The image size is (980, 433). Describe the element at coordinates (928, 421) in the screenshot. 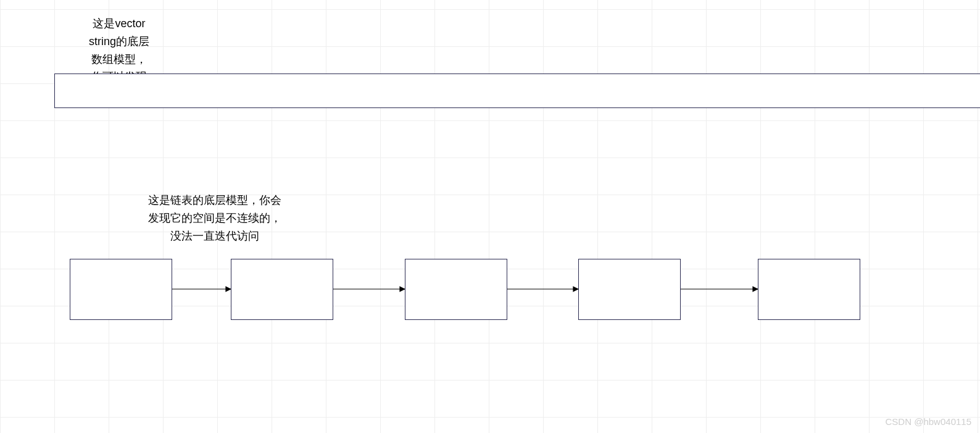

I see `watermark-text: CSDN @hbw040115` at that location.